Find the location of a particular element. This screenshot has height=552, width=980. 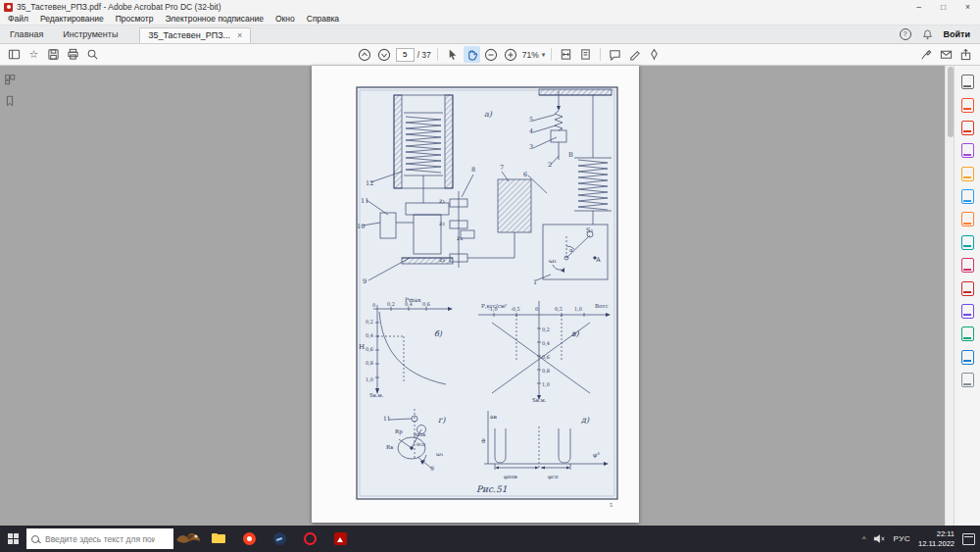

tab-home: Главная is located at coordinates (26, 35).